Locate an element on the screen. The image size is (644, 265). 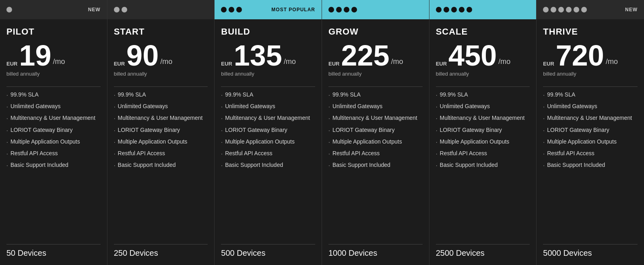
feature-text: Multitenancy & User Management is located at coordinates (160, 118).